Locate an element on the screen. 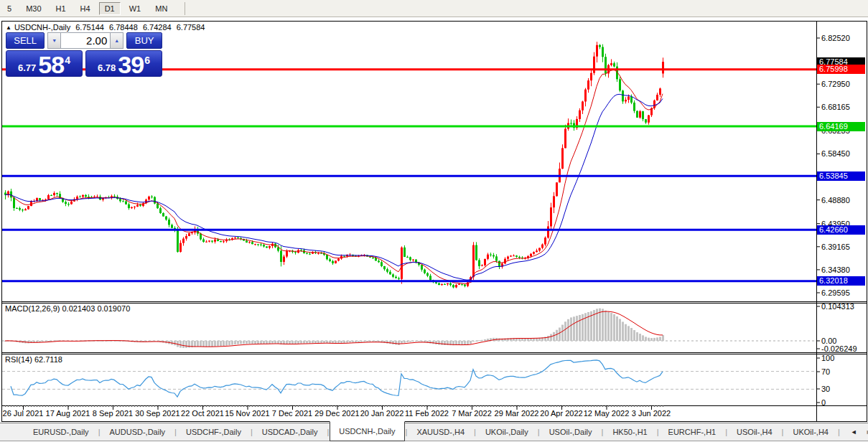 This screenshot has height=442, width=868. rsi-tick-label: 0 is located at coordinates (823, 403).